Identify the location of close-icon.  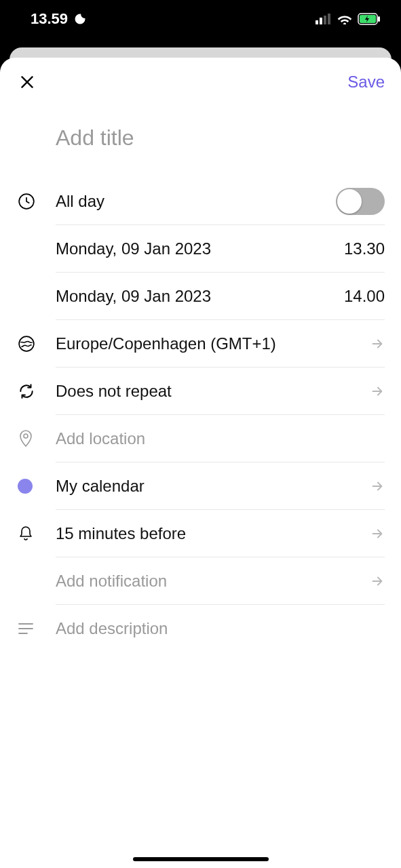
(27, 82).